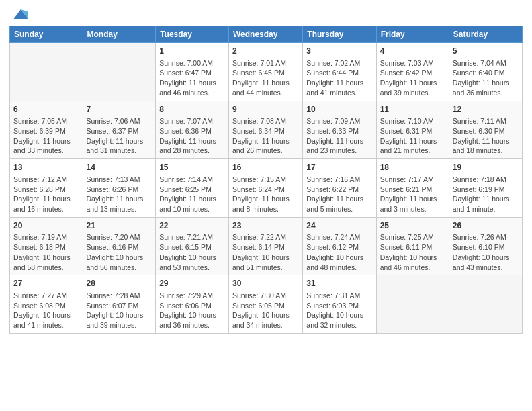 This screenshot has width=532, height=411. Describe the element at coordinates (192, 51) in the screenshot. I see `day-number: 1` at that location.